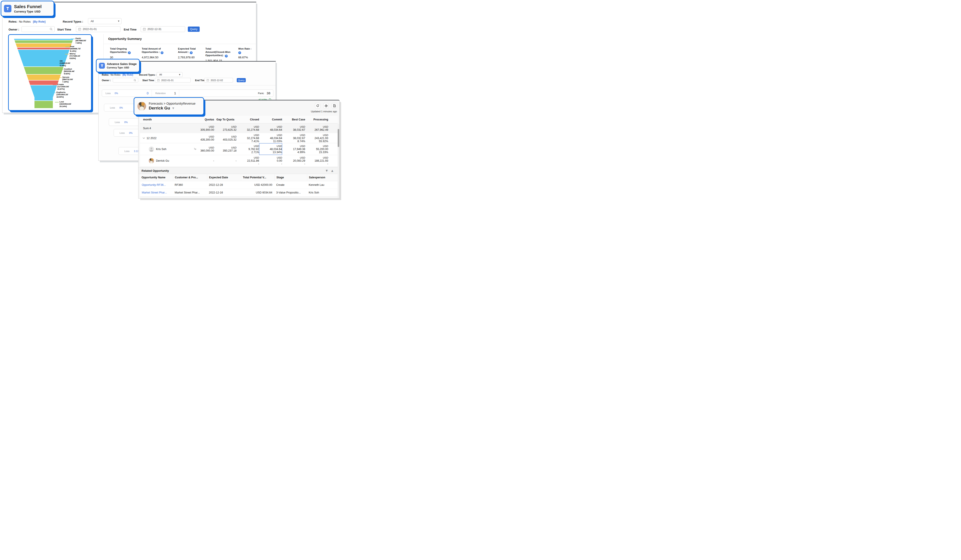 This screenshot has height=560, width=961. I want to click on stage-cell: 3-Value Propositio..., so click(291, 193).